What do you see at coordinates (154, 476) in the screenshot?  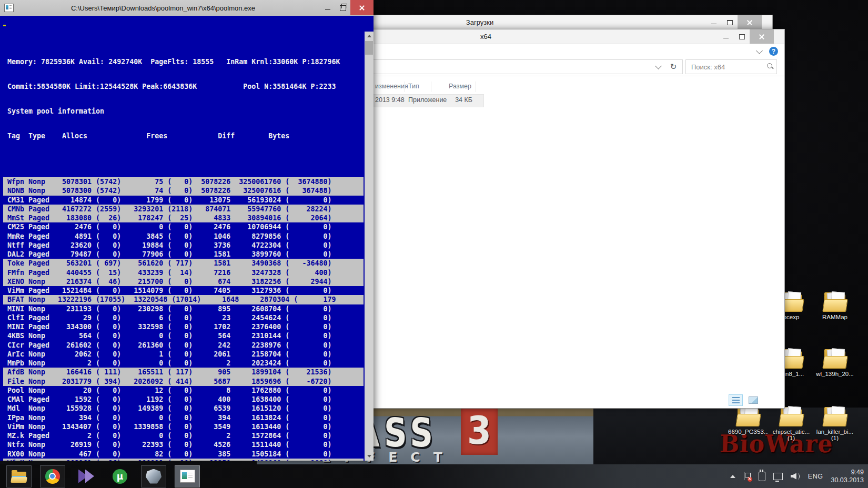 I see `starcraft-icon` at bounding box center [154, 476].